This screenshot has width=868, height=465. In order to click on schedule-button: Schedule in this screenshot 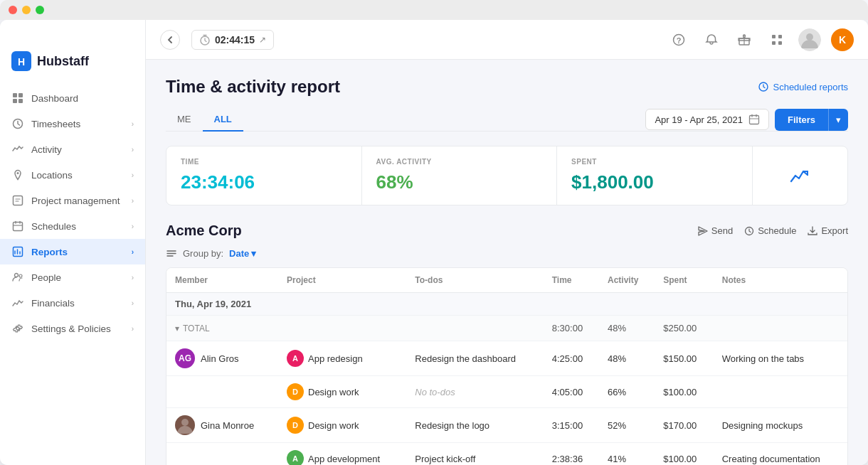, I will do `click(770, 230)`.